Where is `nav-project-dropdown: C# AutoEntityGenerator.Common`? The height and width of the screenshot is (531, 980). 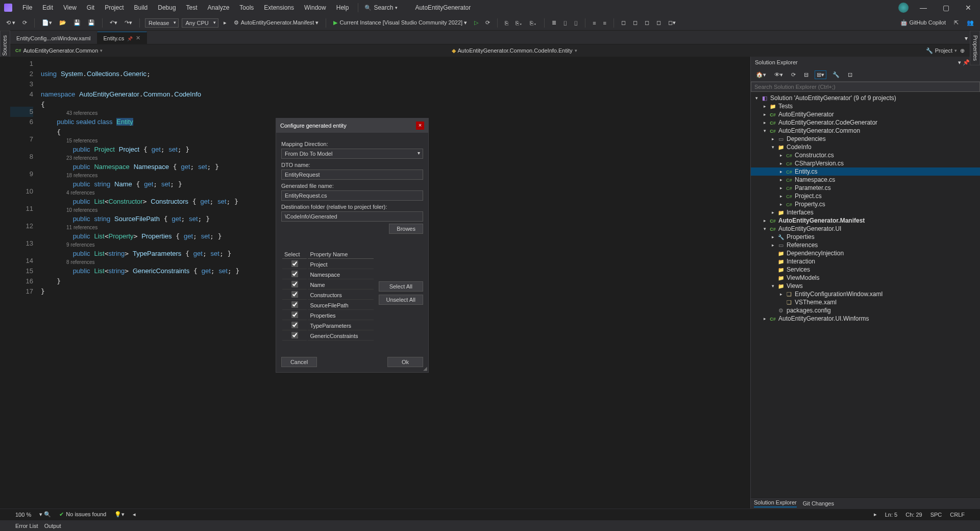 nav-project-dropdown: C# AutoEntityGenerator.Common is located at coordinates (59, 51).